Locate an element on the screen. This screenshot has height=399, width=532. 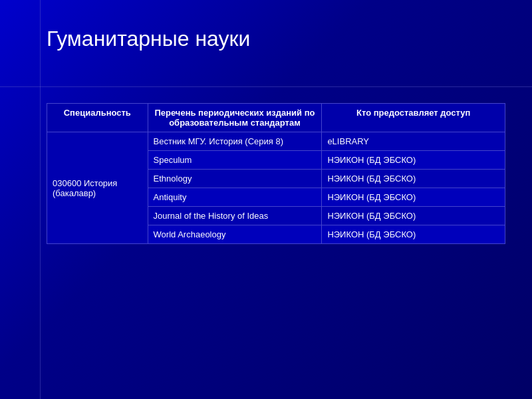
header-journal-list: Перечень периодических изданий по образо… is located at coordinates (235, 118).